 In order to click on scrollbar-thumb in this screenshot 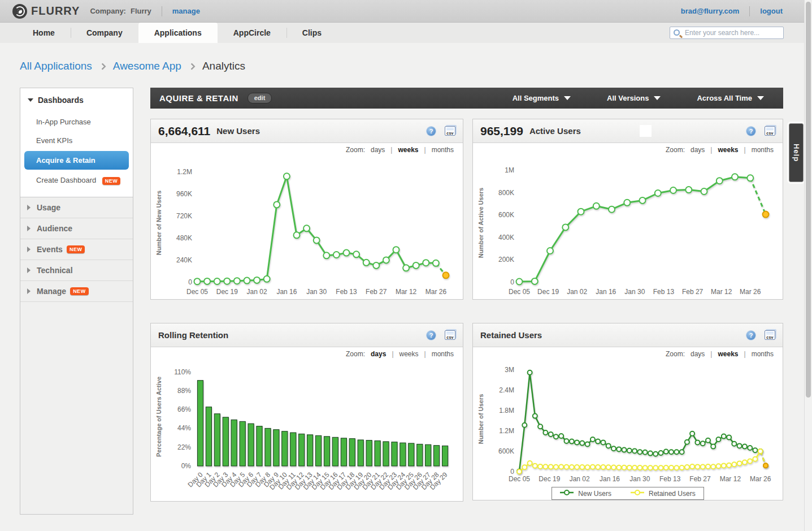, I will do `click(808, 200)`.